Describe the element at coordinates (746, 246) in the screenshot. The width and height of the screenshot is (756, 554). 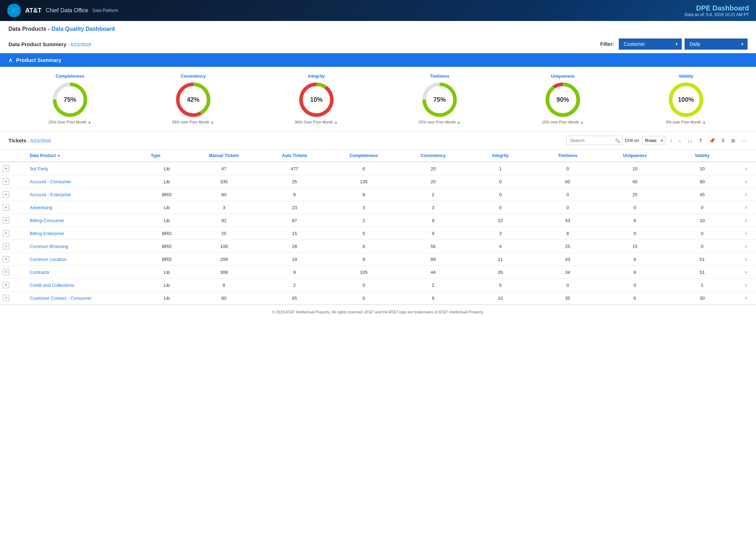
I see `row-chevron-6: ›` at that location.